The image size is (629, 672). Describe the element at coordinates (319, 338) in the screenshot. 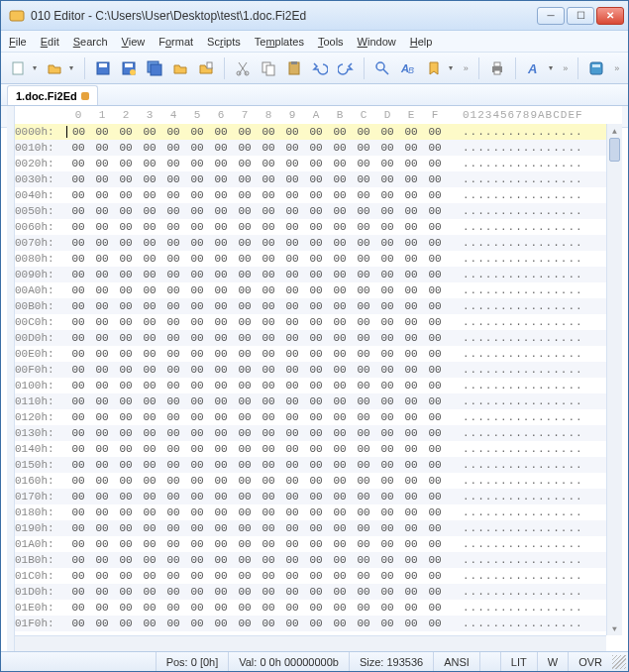

I see `hex-row: 00D0h:00000000000000000000000000000000..…` at that location.